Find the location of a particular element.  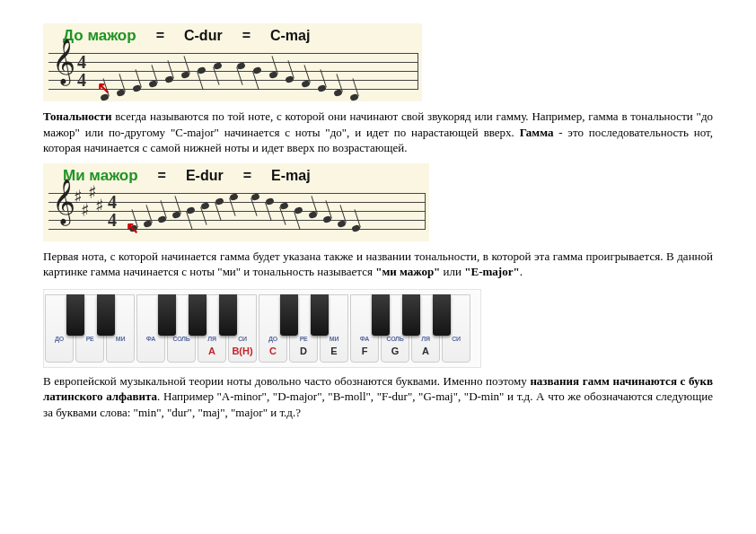

score-header: До мажор = C-dur = C-maj is located at coordinates (233, 36).